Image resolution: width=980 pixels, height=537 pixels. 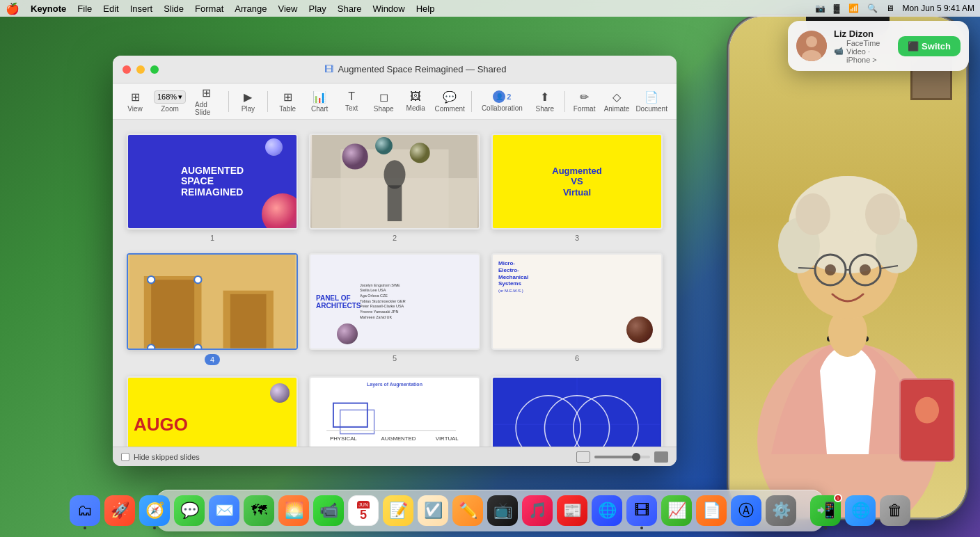 I want to click on menu-help: Help, so click(x=426, y=8).